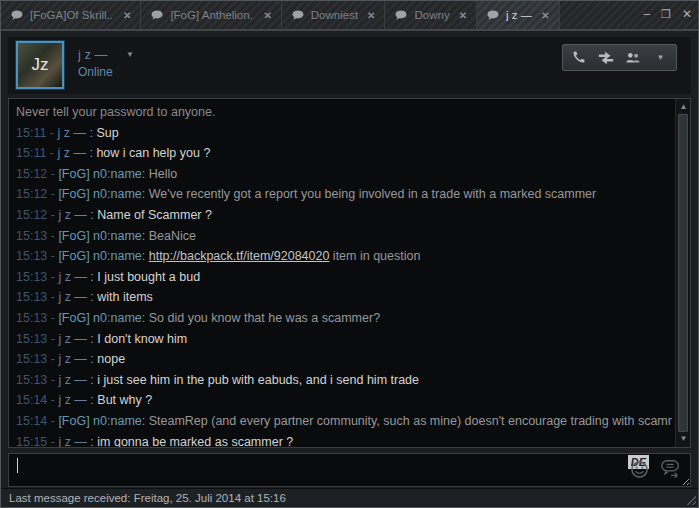 The image size is (699, 508). What do you see at coordinates (344, 216) in the screenshot?
I see `message-row: 15:12 - j z — : Name of Scammer ?` at bounding box center [344, 216].